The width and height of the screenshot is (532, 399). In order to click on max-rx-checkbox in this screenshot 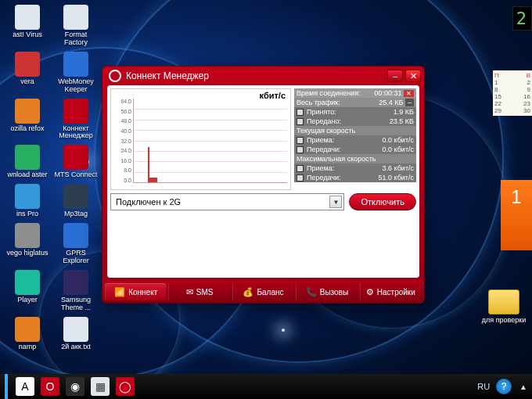, I will do `click(300, 169)`.